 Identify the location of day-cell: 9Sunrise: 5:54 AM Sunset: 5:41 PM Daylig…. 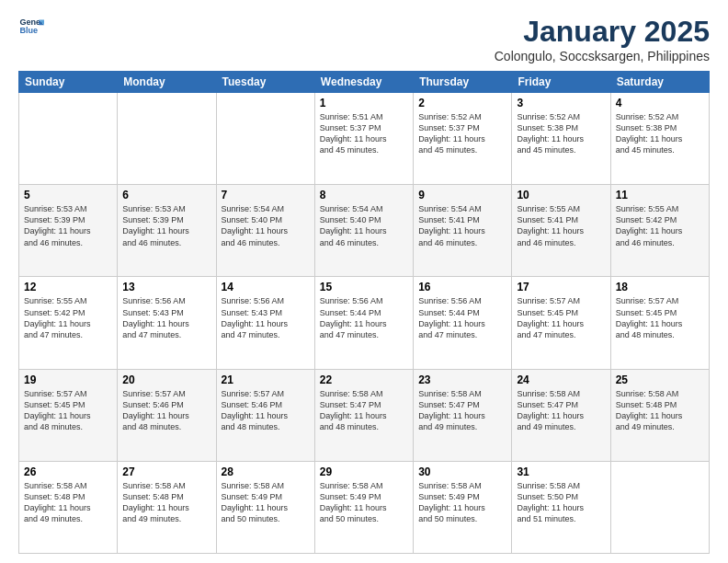
(463, 231).